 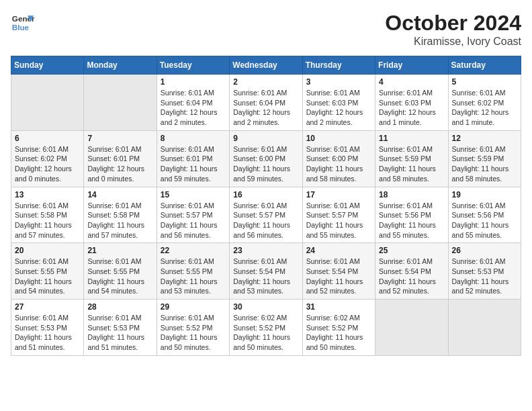 I want to click on calendar-cell: 24Sunrise: 6:01 AMSunset: 5:54 PMDayligh…, so click(x=339, y=271).